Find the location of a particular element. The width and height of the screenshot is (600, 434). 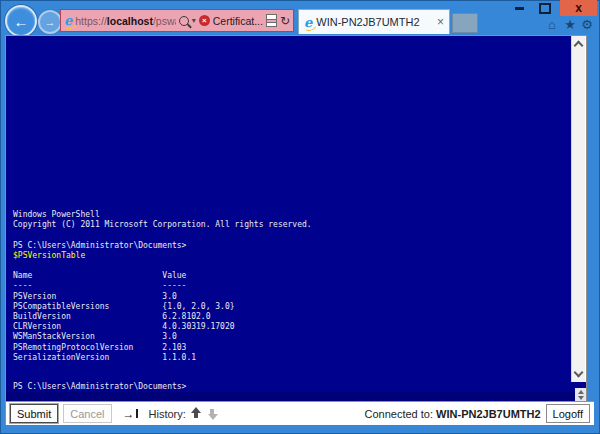

certificate-error-icon: × is located at coordinates (204, 20).